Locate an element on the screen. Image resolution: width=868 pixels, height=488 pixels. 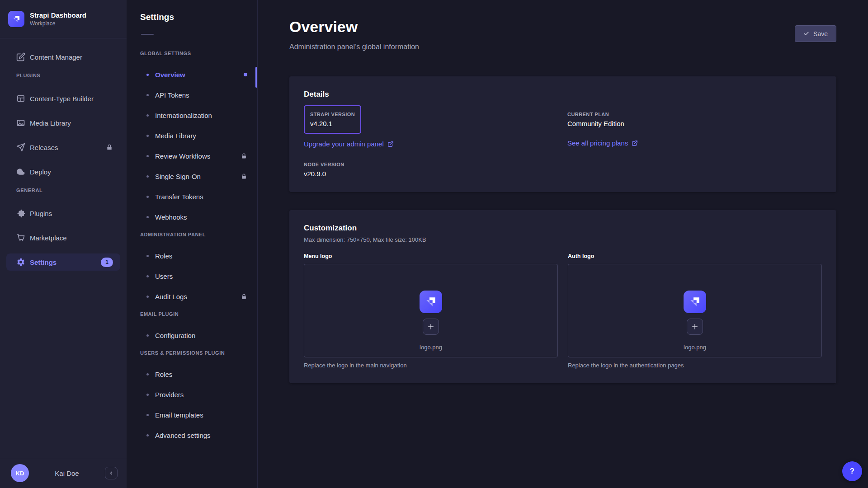
subnav-item-review-workflows: Review Workflows is located at coordinates (187, 156).